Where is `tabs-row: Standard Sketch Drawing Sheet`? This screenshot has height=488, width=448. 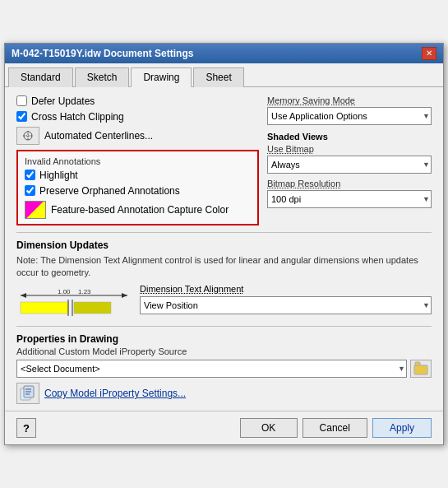
tabs-row: Standard Sketch Drawing Sheet is located at coordinates (224, 76).